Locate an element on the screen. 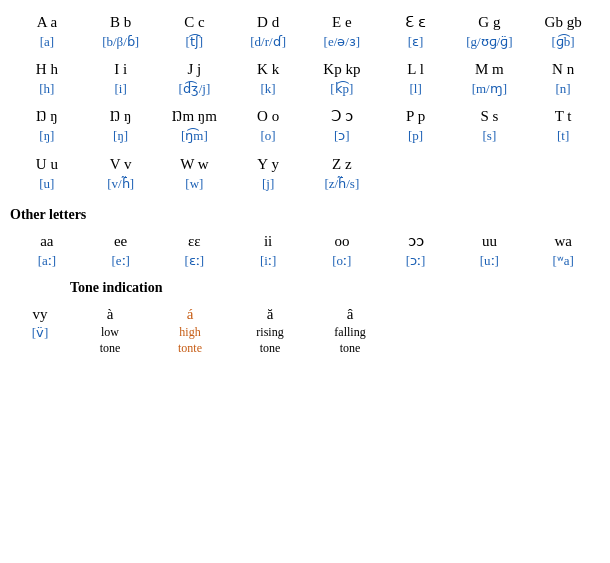  alphabet-cell: V v[v/ɦ̃] is located at coordinates (121, 174).